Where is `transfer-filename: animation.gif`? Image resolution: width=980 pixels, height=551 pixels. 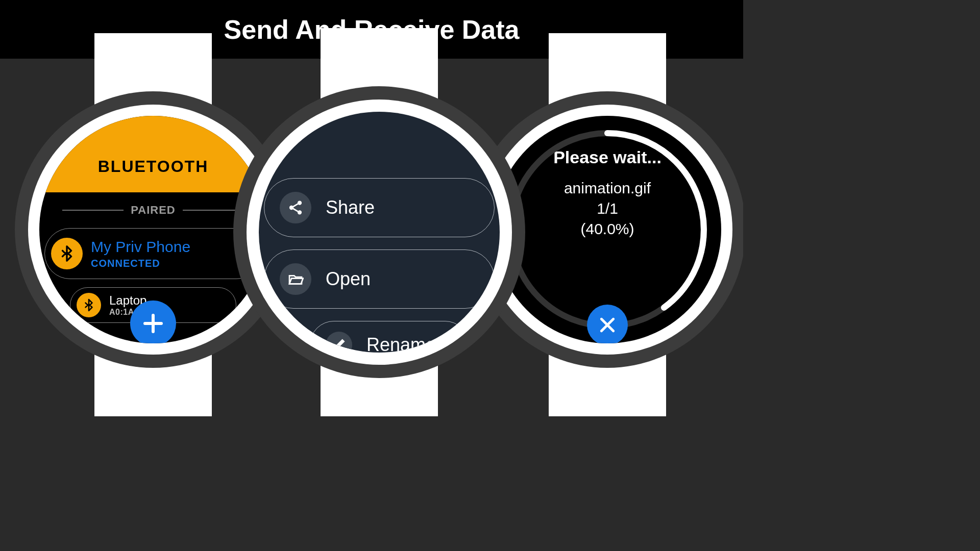 transfer-filename: animation.gif is located at coordinates (607, 188).